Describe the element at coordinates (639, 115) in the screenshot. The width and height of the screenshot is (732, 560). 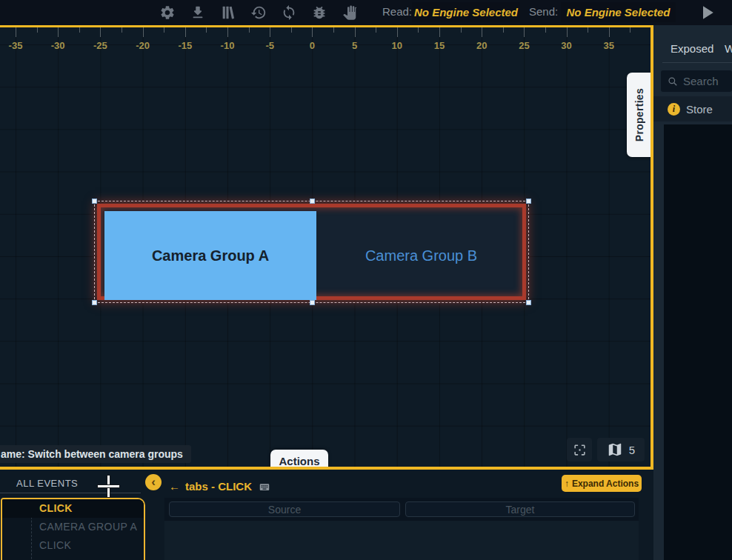
I see `properties-drawer-tab: Properties` at that location.